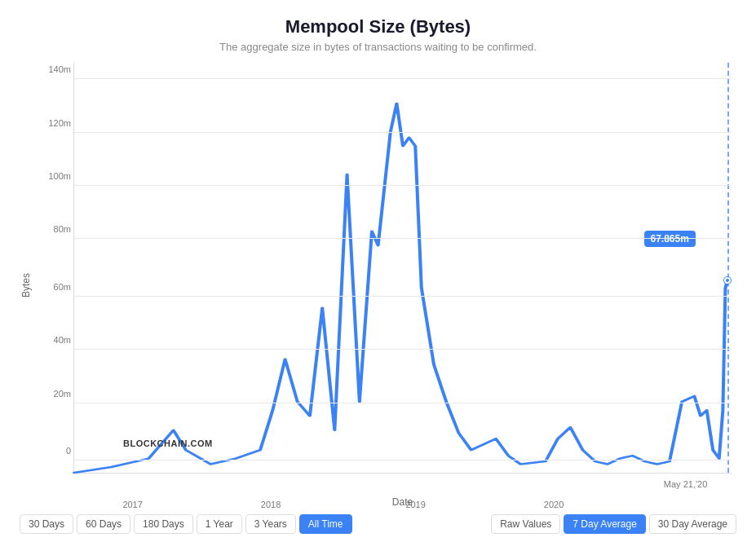 This screenshot has width=756, height=542. I want to click on x-axis-tick-label: 2017, so click(132, 505).